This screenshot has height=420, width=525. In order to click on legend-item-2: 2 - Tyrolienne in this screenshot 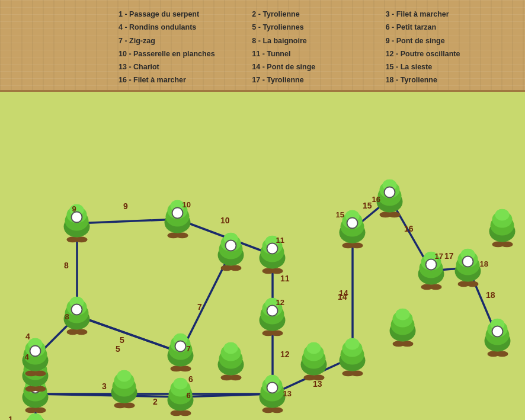, I will do `click(315, 14)`.